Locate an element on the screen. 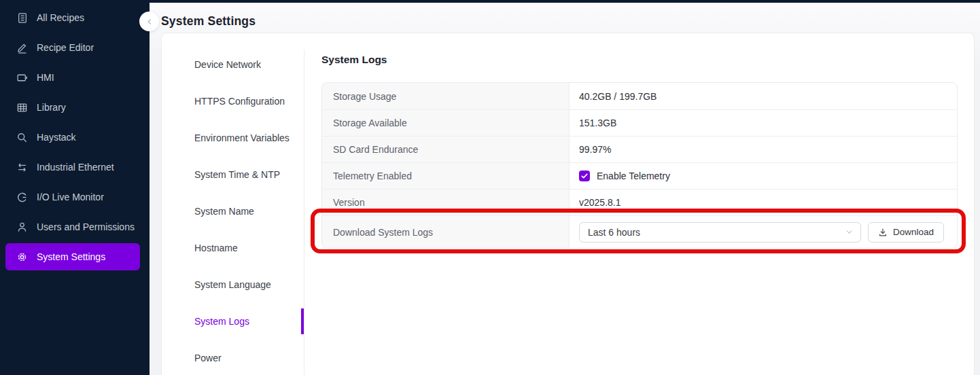 The width and height of the screenshot is (980, 375). settings-nav-environment-variables: Environment Variables is located at coordinates (233, 138).